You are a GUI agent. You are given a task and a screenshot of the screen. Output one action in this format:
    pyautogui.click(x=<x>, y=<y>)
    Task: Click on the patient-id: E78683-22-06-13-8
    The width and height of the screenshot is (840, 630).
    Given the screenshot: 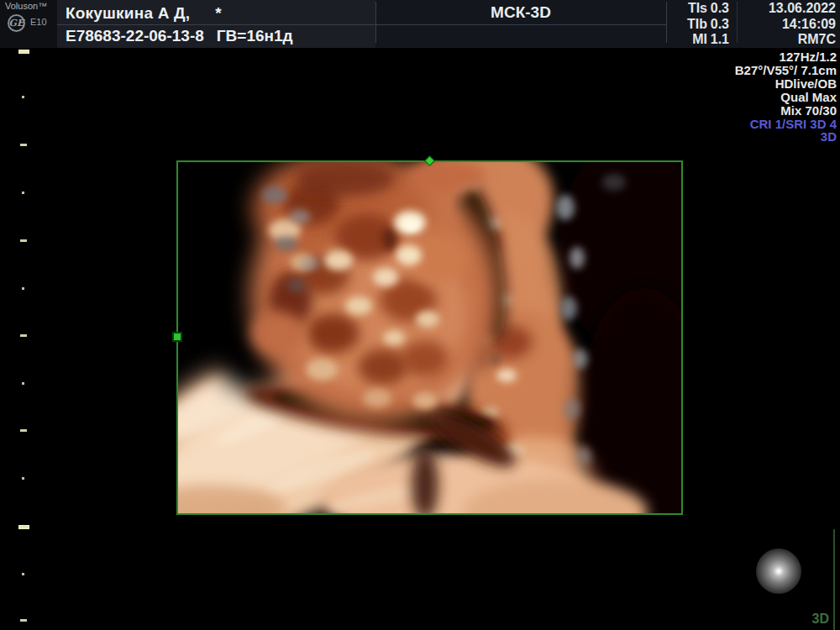 What is the action you would take?
    pyautogui.click(x=134, y=35)
    